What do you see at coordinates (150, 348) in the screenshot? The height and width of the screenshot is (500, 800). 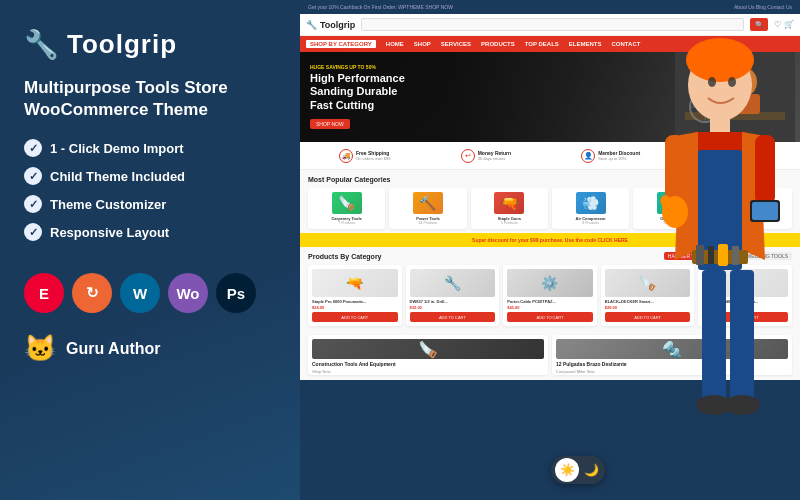 I see `guru-row: 🐱 Guru Author` at bounding box center [150, 348].